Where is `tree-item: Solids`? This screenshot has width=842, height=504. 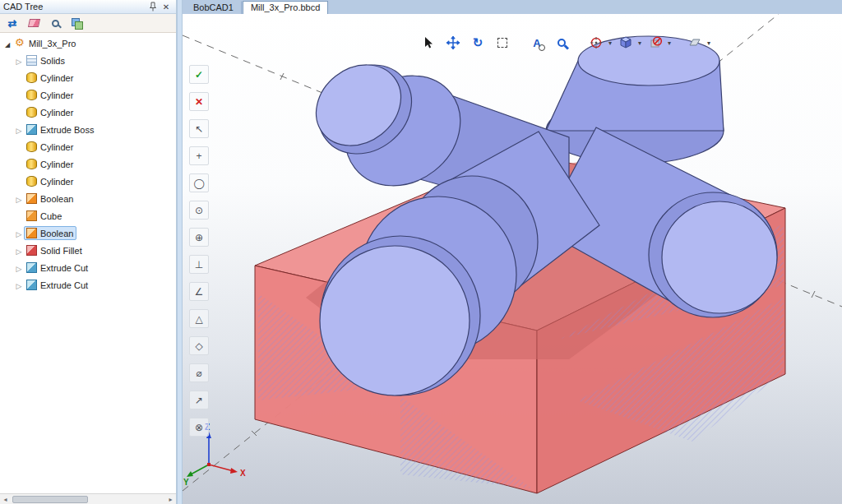
tree-item: Solids is located at coordinates (88, 61).